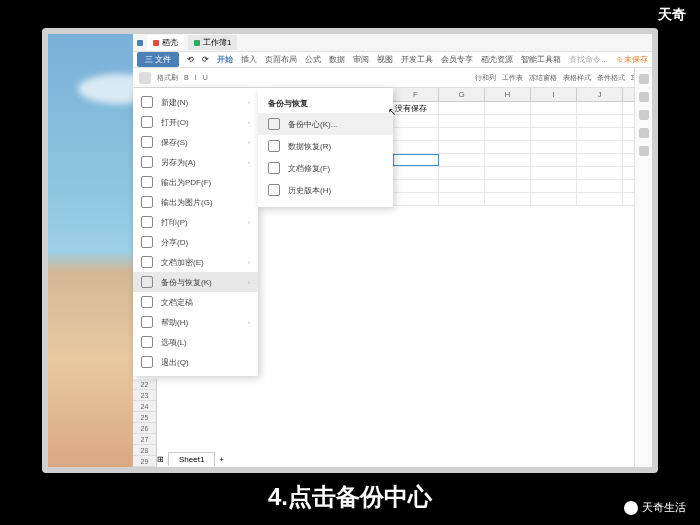  I want to click on menu-dev: 开发工具, so click(417, 60).